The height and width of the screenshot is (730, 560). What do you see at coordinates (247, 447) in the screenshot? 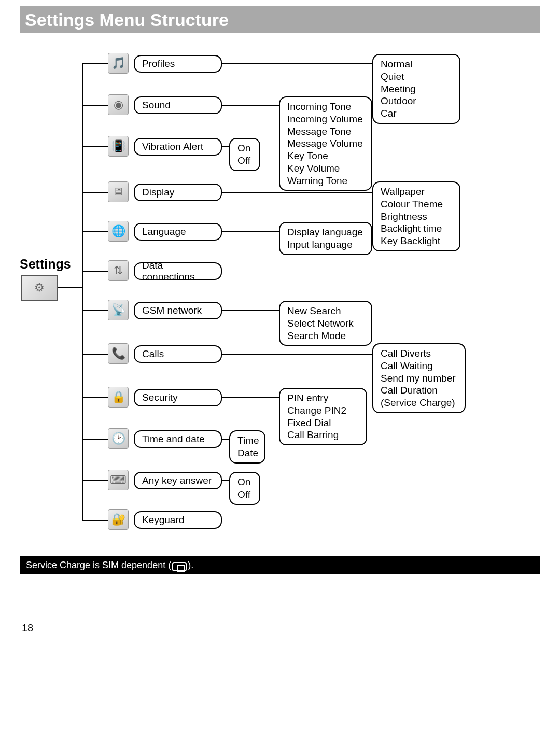
I see `time-date-options: Time Date` at bounding box center [247, 447].